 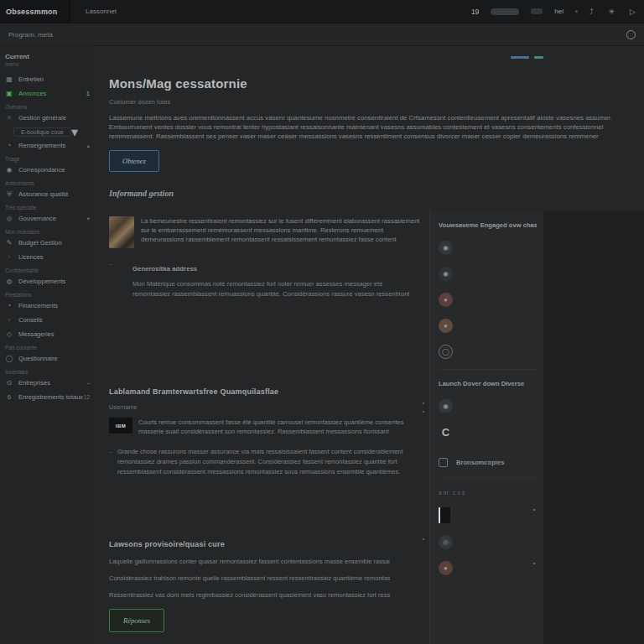 I want to click on sidebar-item-icon: G, so click(x=9, y=382).